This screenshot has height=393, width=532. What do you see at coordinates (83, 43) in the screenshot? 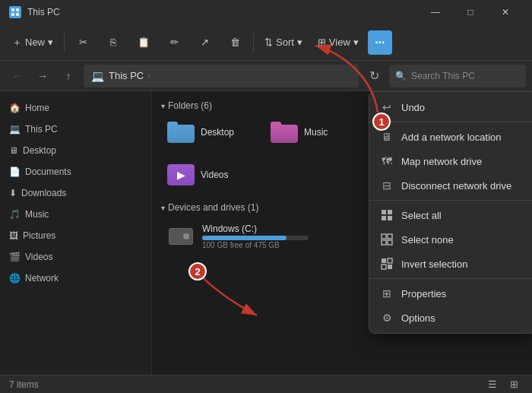
I see `cut-button: ✂` at bounding box center [83, 43].